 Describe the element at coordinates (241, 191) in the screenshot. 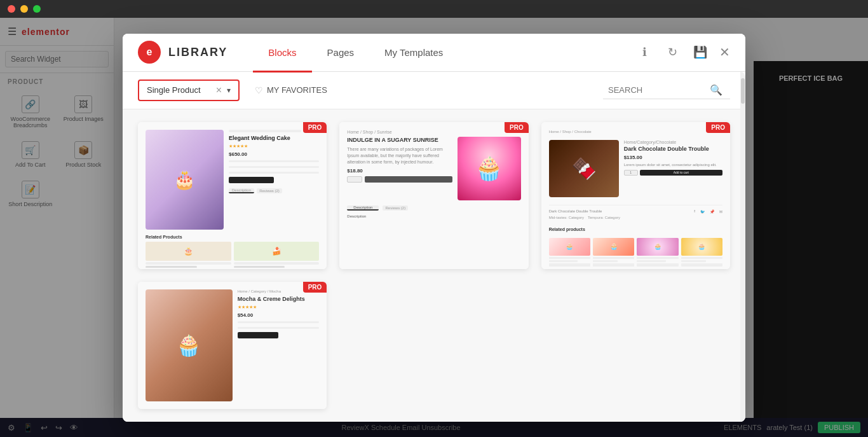

I see `description-tab: Description` at that location.